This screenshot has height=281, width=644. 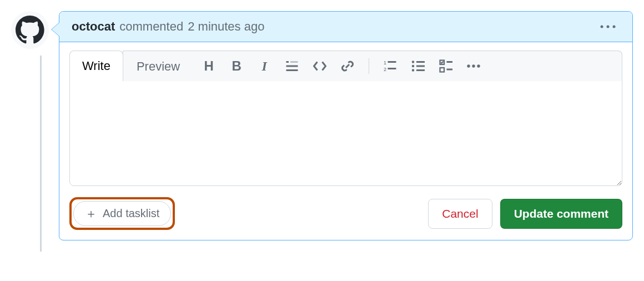 I want to click on add-tasklist-button: ＋ Add tasklist, so click(x=122, y=213).